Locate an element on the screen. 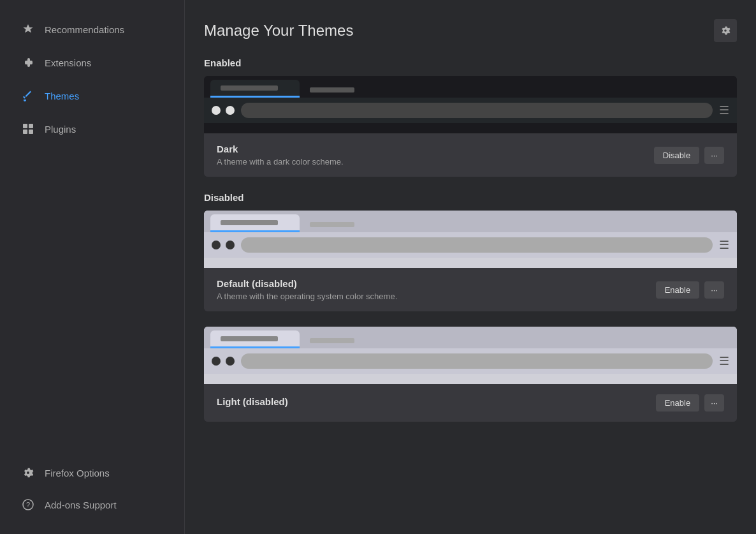 Image resolution: width=756 pixels, height=534 pixels. dark-tab-bar is located at coordinates (470, 87).